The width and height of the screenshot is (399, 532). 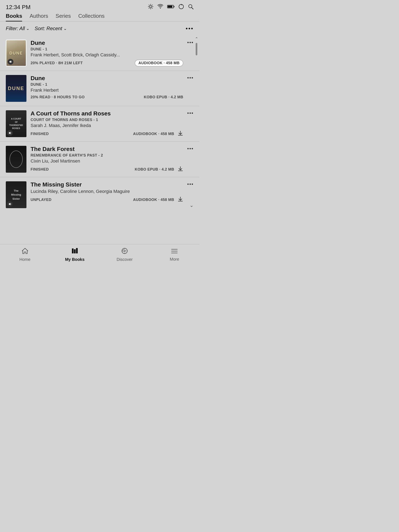 What do you see at coordinates (63, 17) in the screenshot?
I see `tab-series: Series` at bounding box center [63, 17].